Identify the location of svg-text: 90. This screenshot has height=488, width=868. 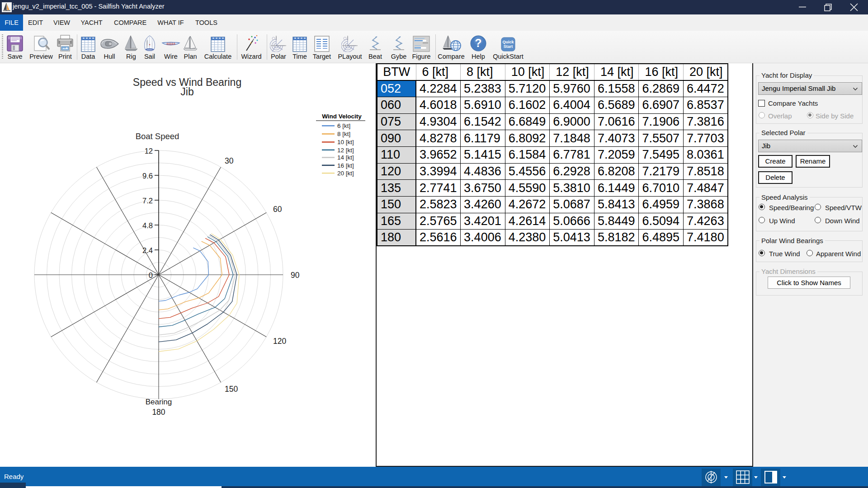
(295, 275).